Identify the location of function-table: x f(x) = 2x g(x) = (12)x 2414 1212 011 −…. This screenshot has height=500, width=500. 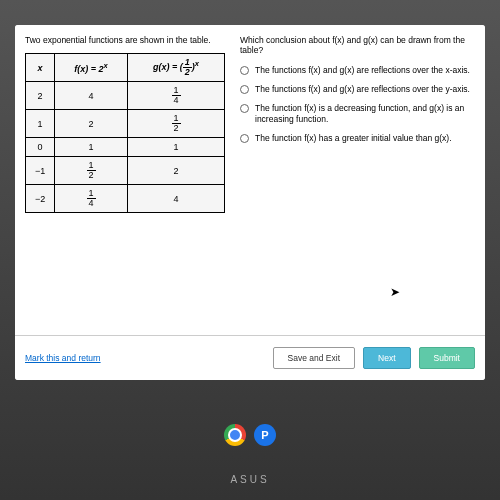
(125, 133).